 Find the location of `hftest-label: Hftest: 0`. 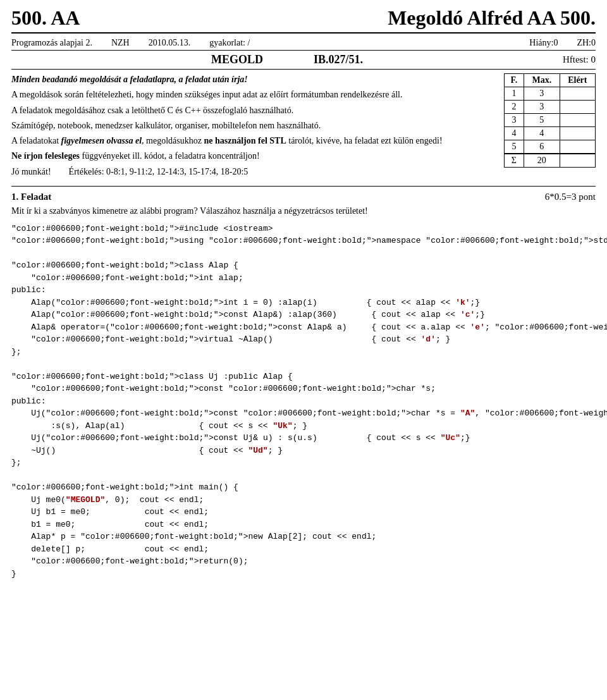

hftest-label: Hftest: 0 is located at coordinates (579, 59).